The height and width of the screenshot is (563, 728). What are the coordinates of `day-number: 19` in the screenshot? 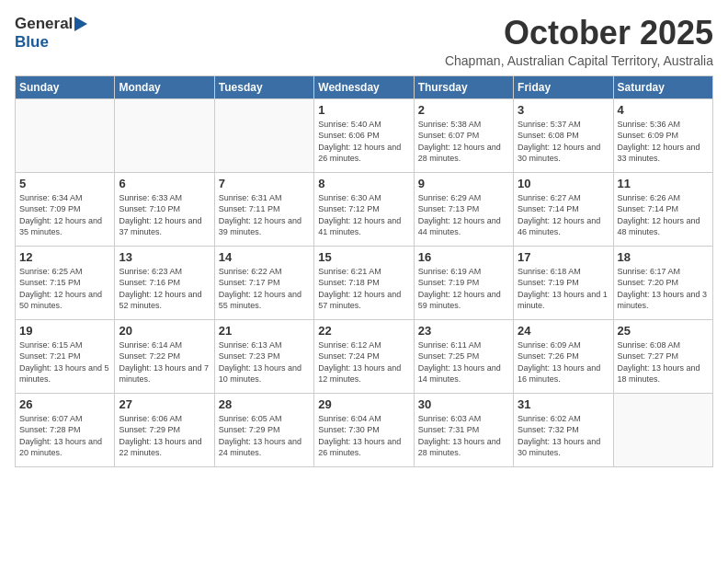 It's located at (64, 331).